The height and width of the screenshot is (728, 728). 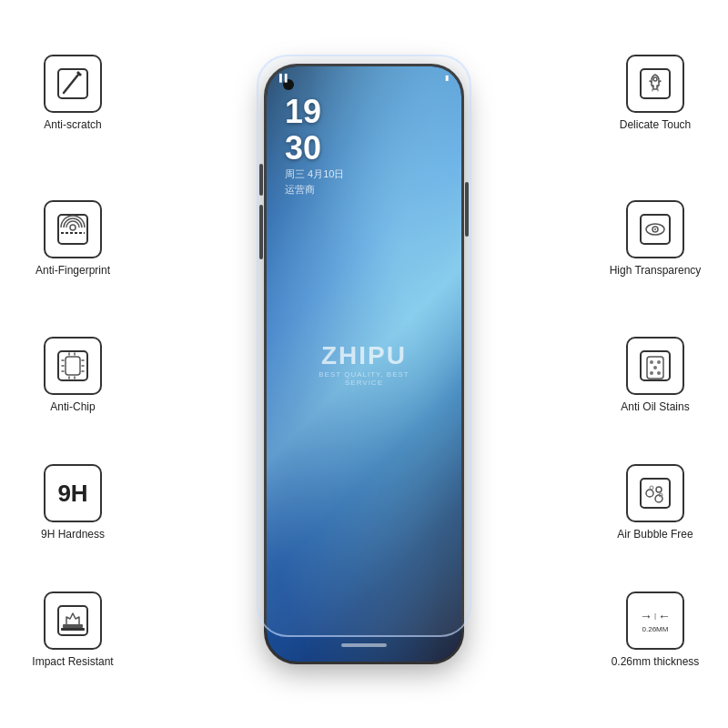 What do you see at coordinates (655, 534) in the screenshot?
I see `air-bubble-label: Air Bubble Free` at bounding box center [655, 534].